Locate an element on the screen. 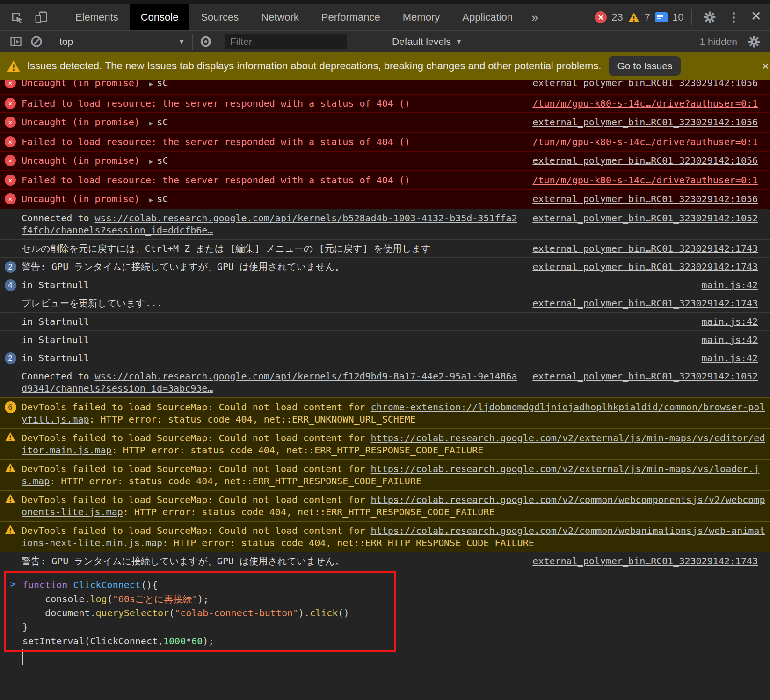 The image size is (770, 700). inspect-element-icon is located at coordinates (17, 17).